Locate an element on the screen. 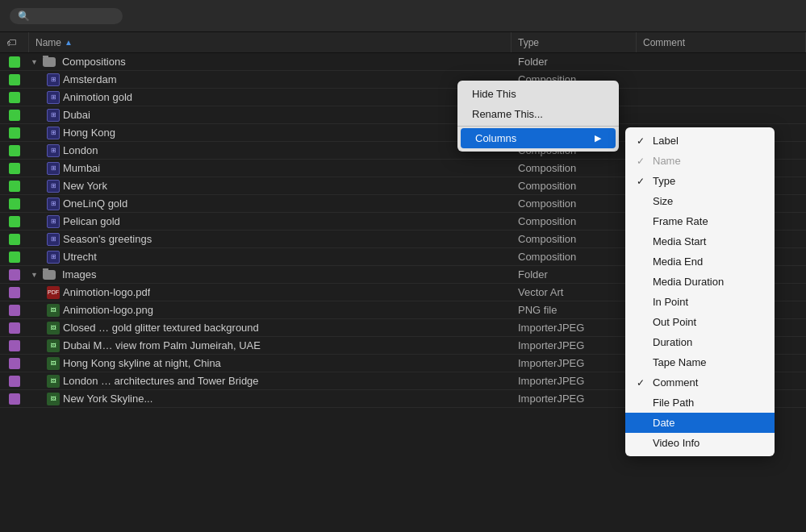  img-icon: 🖼 is located at coordinates (53, 381).